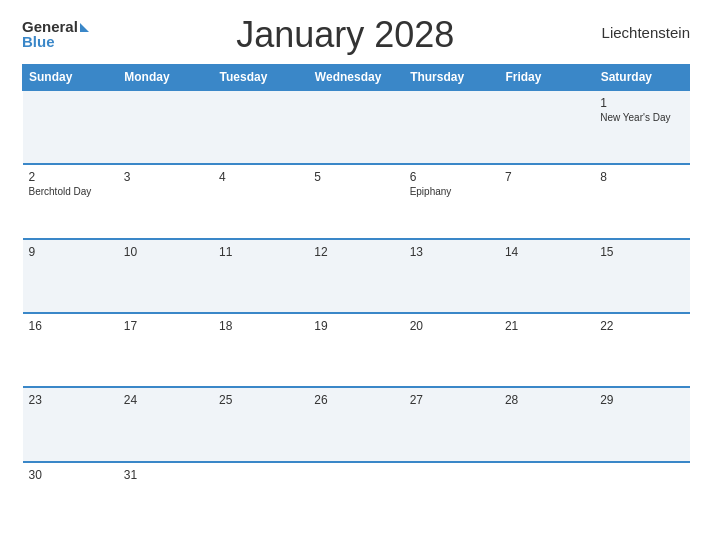 The image size is (712, 550). What do you see at coordinates (166, 424) in the screenshot?
I see `calendar-cell: 24` at bounding box center [166, 424].